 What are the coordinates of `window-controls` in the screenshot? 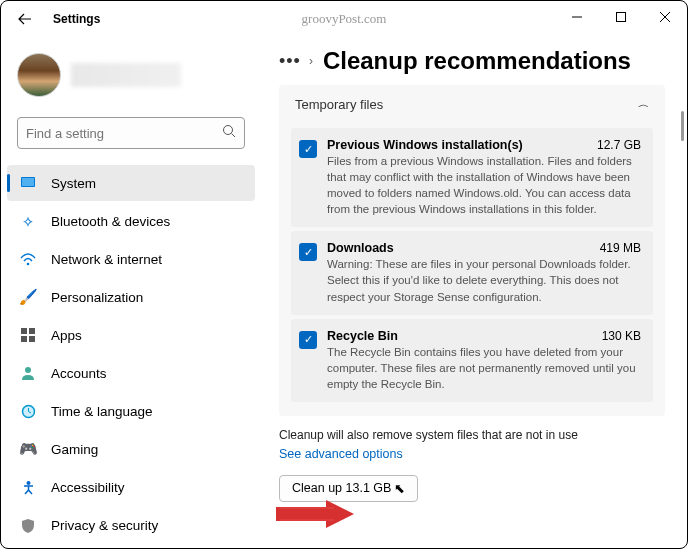 It's located at (621, 17).